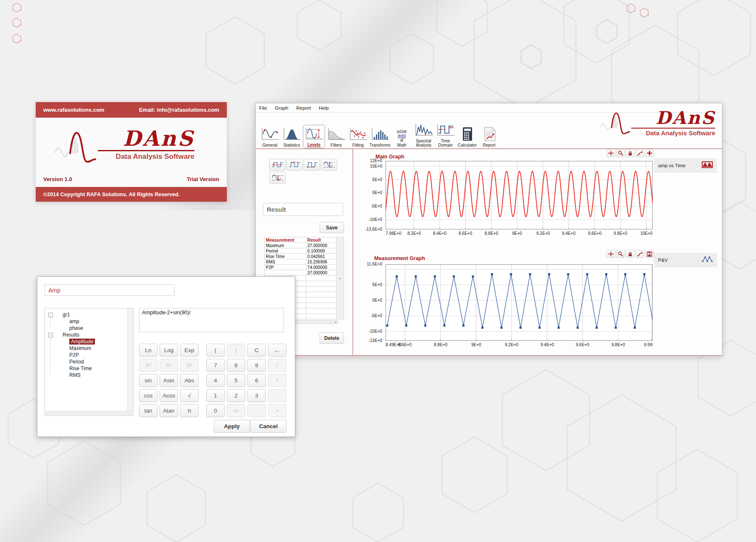  I want to click on delete-button: Delete, so click(332, 338).